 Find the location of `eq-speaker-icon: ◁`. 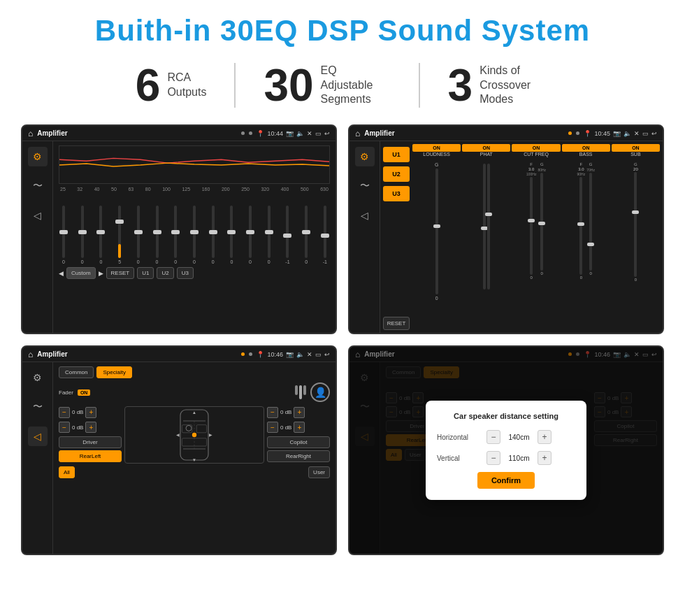

eq-speaker-icon: ◁ is located at coordinates (38, 215).